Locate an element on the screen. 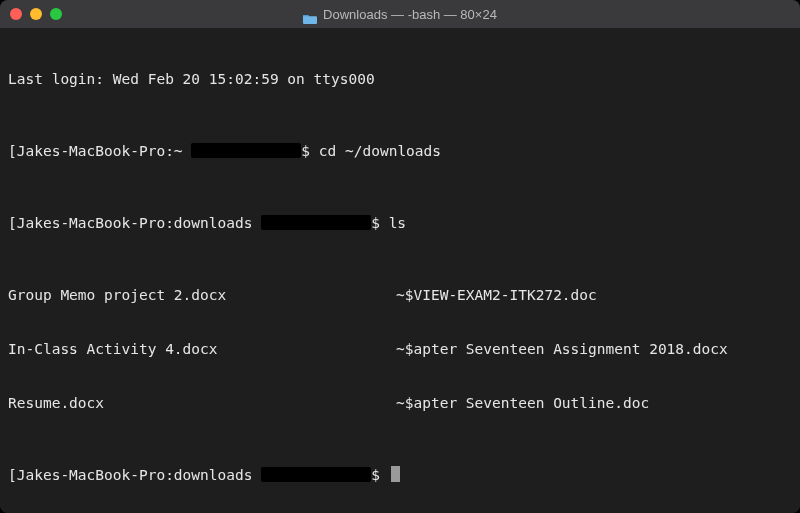 The width and height of the screenshot is (800, 513). minimize-button is located at coordinates (36, 14).